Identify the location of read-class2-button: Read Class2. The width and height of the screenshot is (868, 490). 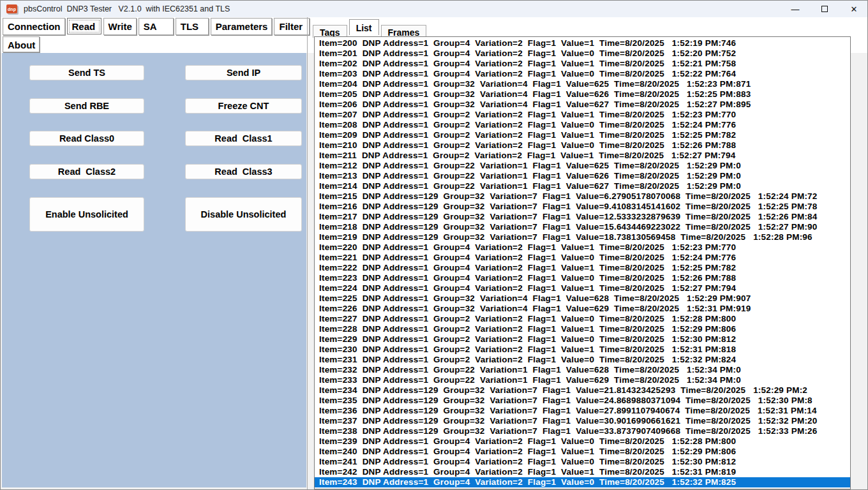
(87, 172).